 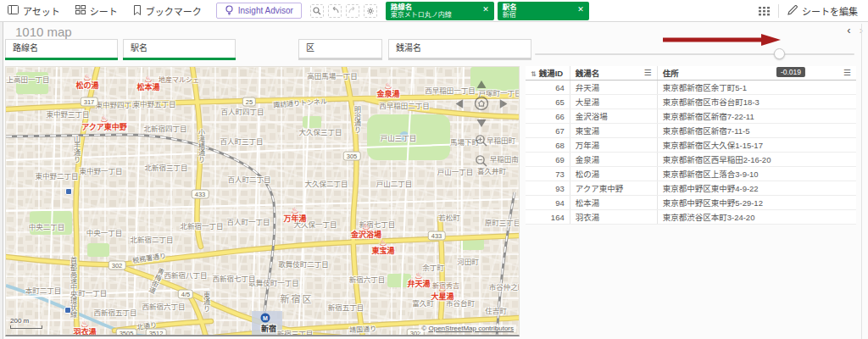 What do you see at coordinates (691, 159) in the screenshot?
I see `table-row: 69金泉湯東京都新宿区西早稲田2-16-20` at bounding box center [691, 159].